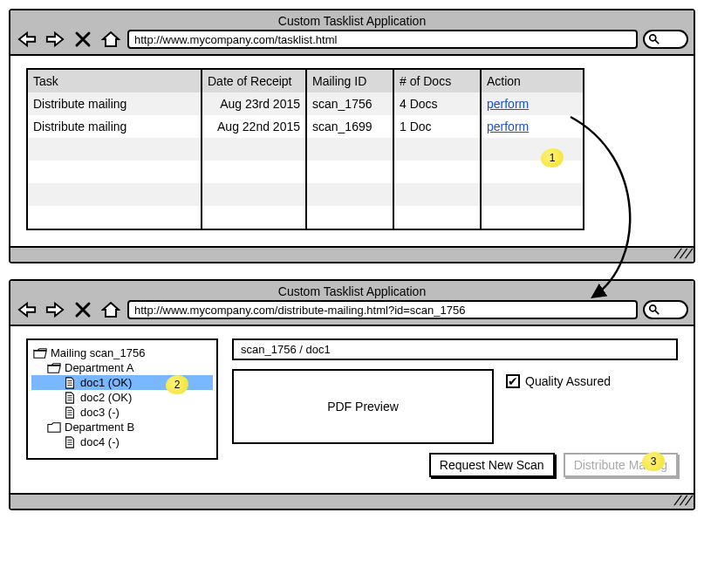 This screenshot has width=704, height=588. Describe the element at coordinates (532, 81) in the screenshot. I see `col-action: Action` at that location.